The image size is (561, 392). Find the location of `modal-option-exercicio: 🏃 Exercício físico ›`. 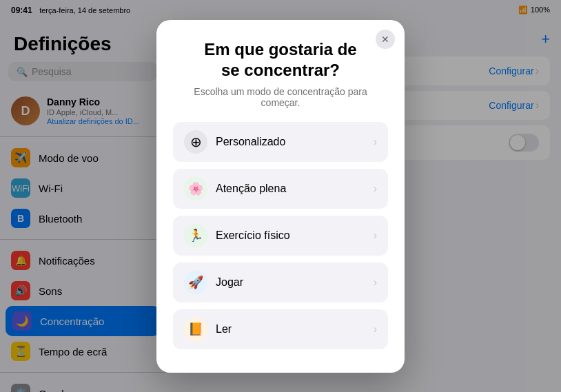

modal-option-exercicio: 🏃 Exercício físico › is located at coordinates (280, 236).